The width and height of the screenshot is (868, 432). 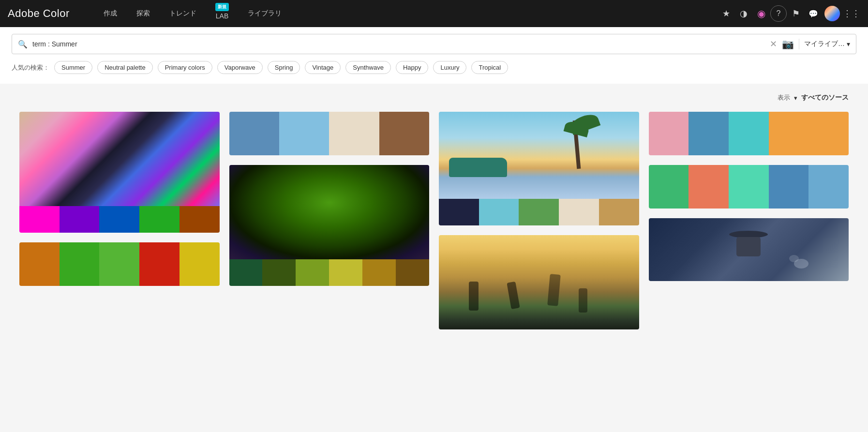 I want to click on search-camera-icon: 📷, so click(x=788, y=44).